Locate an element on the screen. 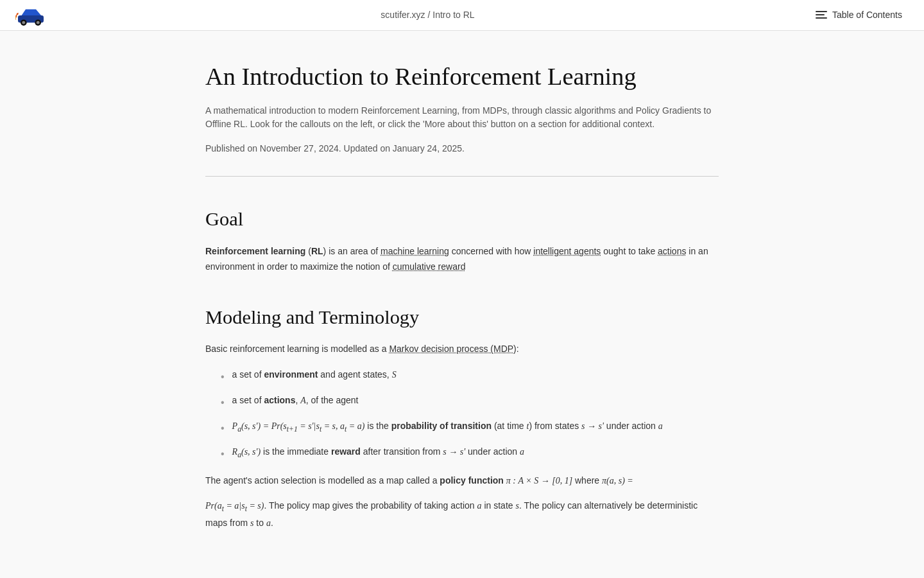 Image resolution: width=924 pixels, height=578 pixels. math-Pa: Pa(s, s') = Pr(st+1 = s'|st = s, at = a) is located at coordinates (299, 426).